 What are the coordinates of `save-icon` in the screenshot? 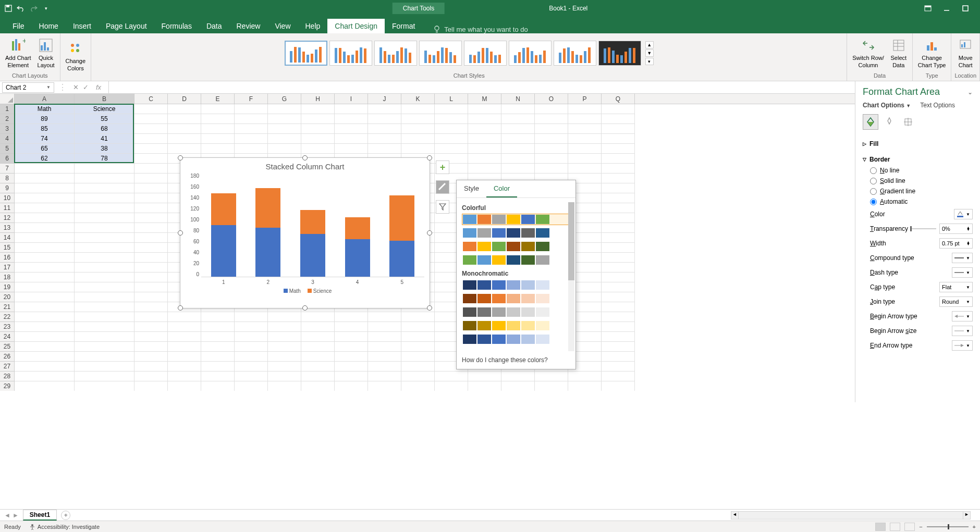 It's located at (8, 8).